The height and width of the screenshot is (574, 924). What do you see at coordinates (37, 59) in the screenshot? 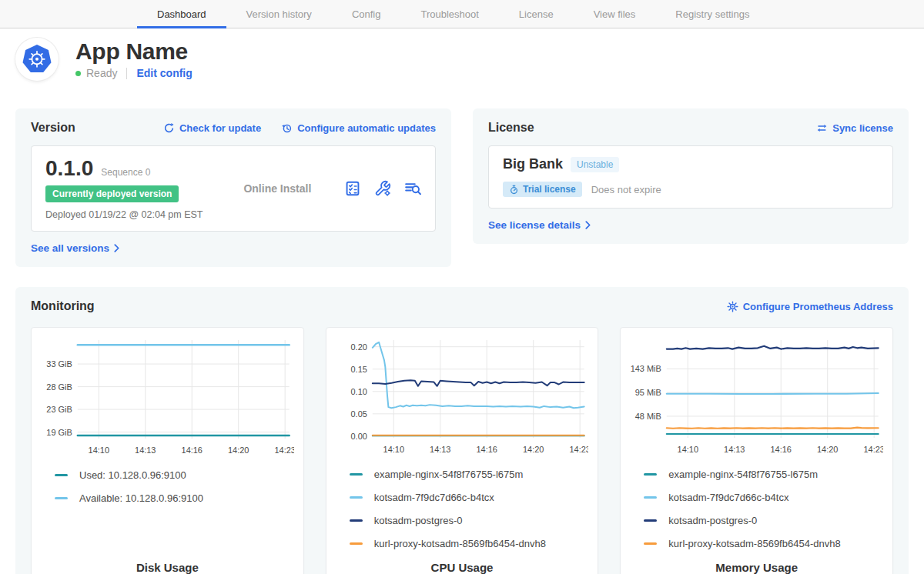
I see `app-logo` at bounding box center [37, 59].